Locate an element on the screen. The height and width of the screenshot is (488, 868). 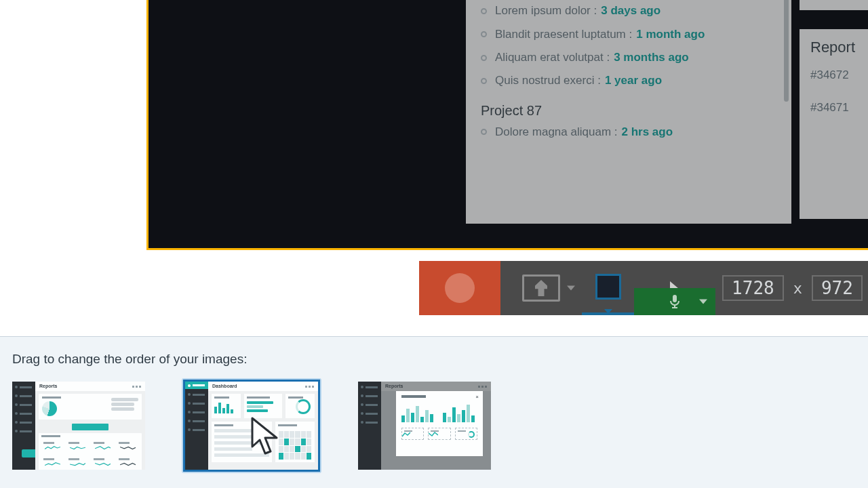
captured-app-sidebar is located at coordinates (358, 112).